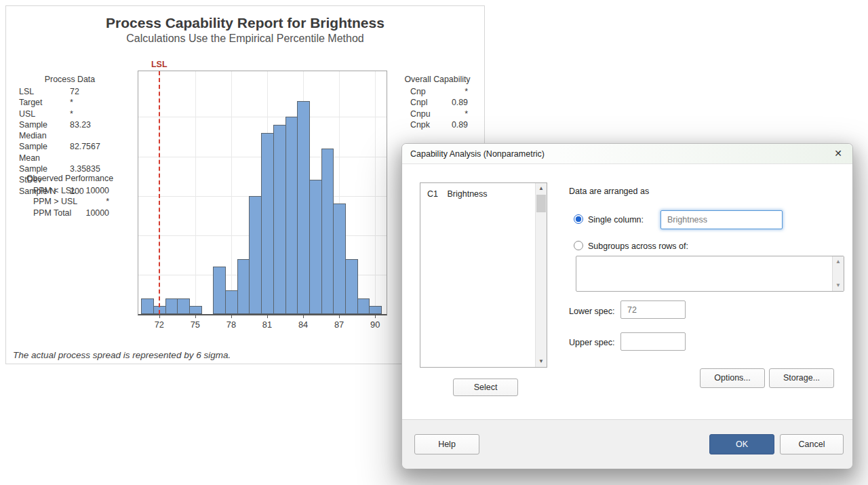 This screenshot has height=485, width=868. Describe the element at coordinates (838, 153) in the screenshot. I see `close-icon: ✕` at that location.